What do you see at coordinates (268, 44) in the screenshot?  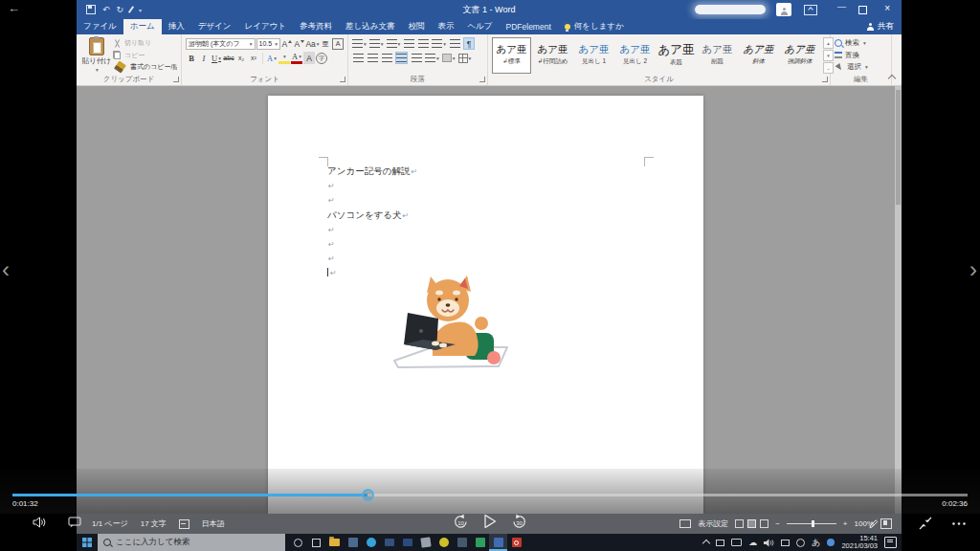 I see `font-size-combobox: 10.5` at bounding box center [268, 44].